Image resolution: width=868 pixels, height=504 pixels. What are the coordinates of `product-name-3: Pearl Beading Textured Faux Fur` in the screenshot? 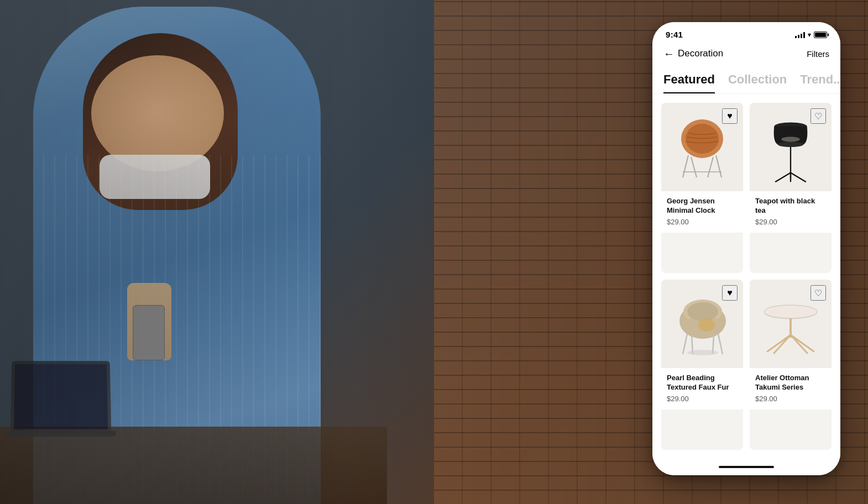 It's located at (702, 383).